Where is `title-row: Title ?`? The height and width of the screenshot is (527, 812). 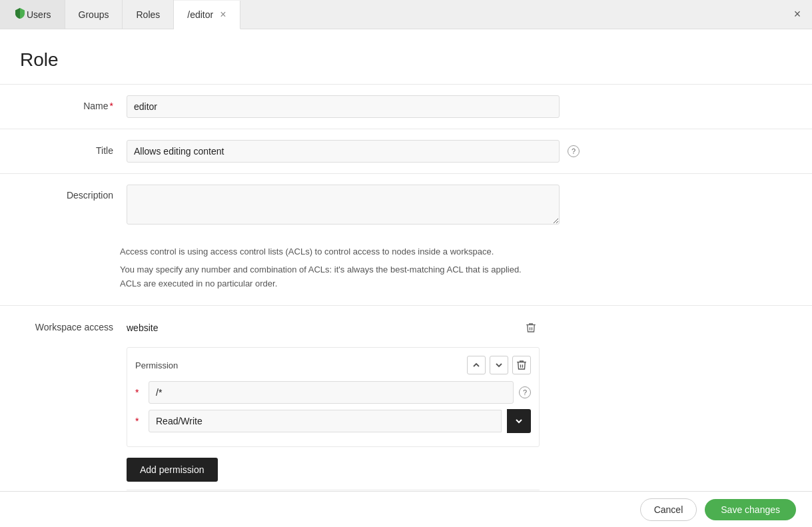
title-row: Title ? is located at coordinates (406, 152).